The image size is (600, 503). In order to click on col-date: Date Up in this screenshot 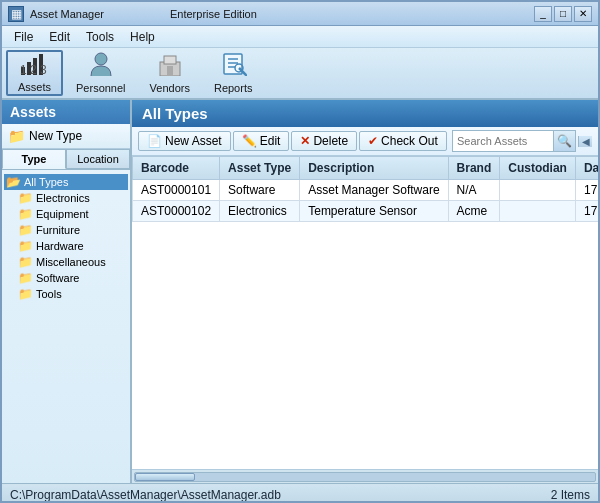, I will do `click(586, 168)`.